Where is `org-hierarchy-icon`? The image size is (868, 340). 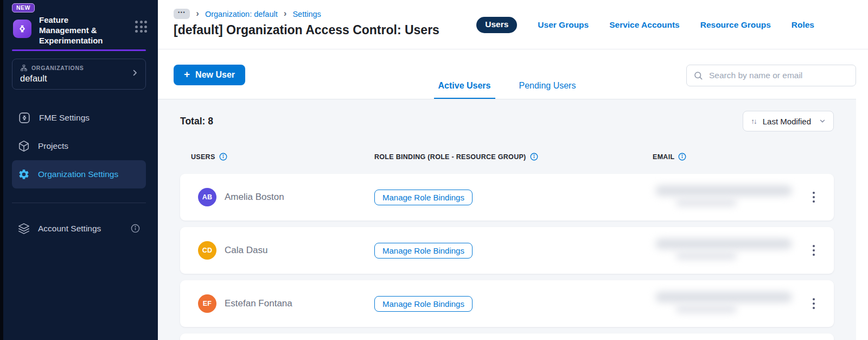
org-hierarchy-icon is located at coordinates (24, 68).